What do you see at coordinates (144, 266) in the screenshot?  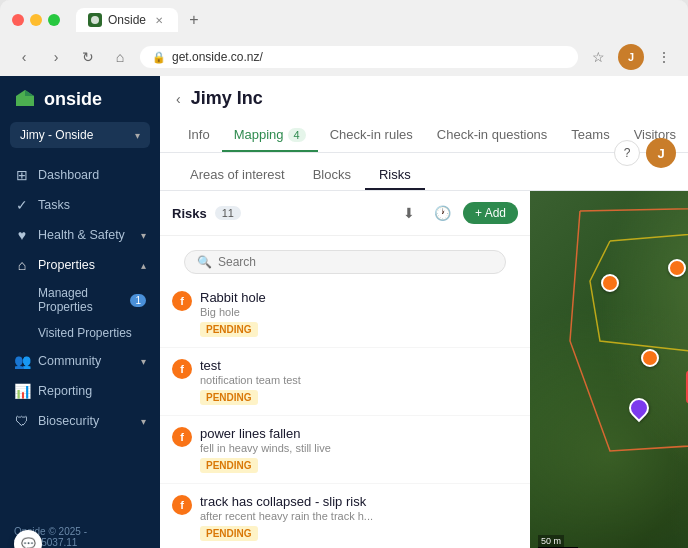 I see `chevron-up-icon: ▴` at bounding box center [144, 266].